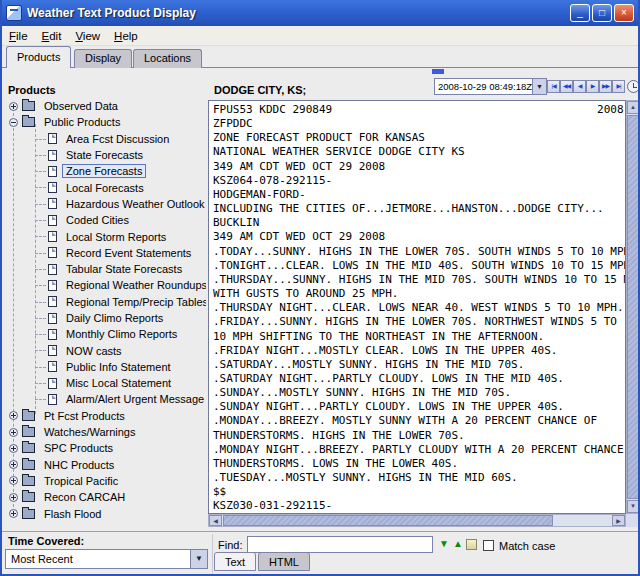 This screenshot has width=640, height=576. What do you see at coordinates (105, 383) in the screenshot?
I see `tree-item-misc-local-statement: Misc Local Statement` at bounding box center [105, 383].